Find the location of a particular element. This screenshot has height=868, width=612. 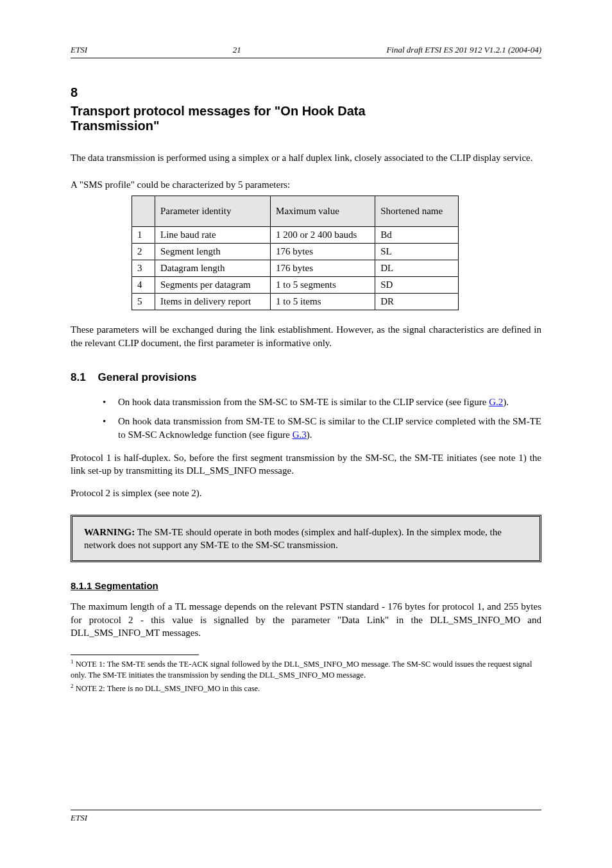

section-number: 8 is located at coordinates (306, 92).